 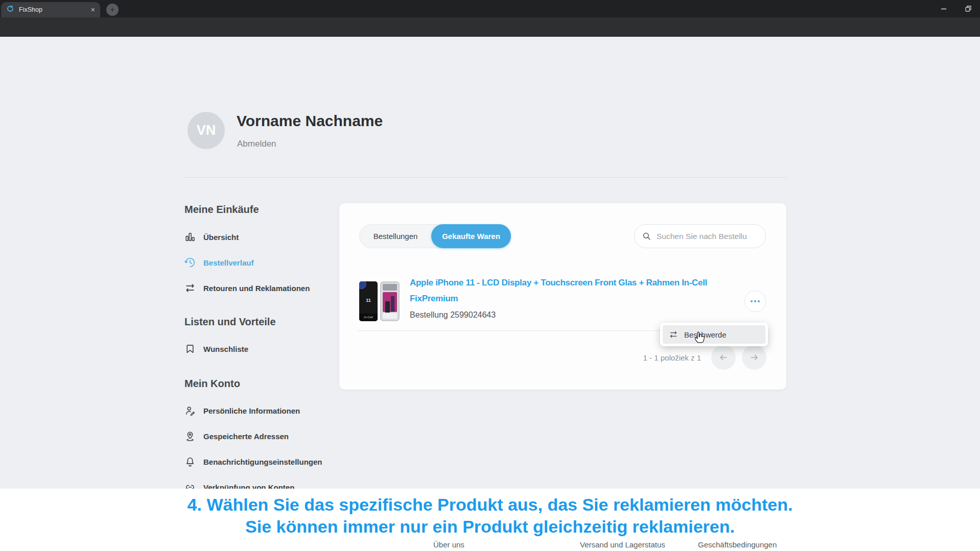 What do you see at coordinates (253, 462) in the screenshot?
I see `sidebar-item-notifications: Benachrichtigungseinstellungen` at bounding box center [253, 462].